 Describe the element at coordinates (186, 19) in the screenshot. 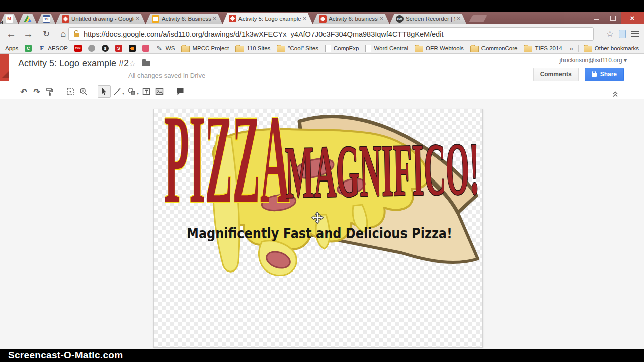

I see `tab-title: Activity 6: Business Cards` at that location.